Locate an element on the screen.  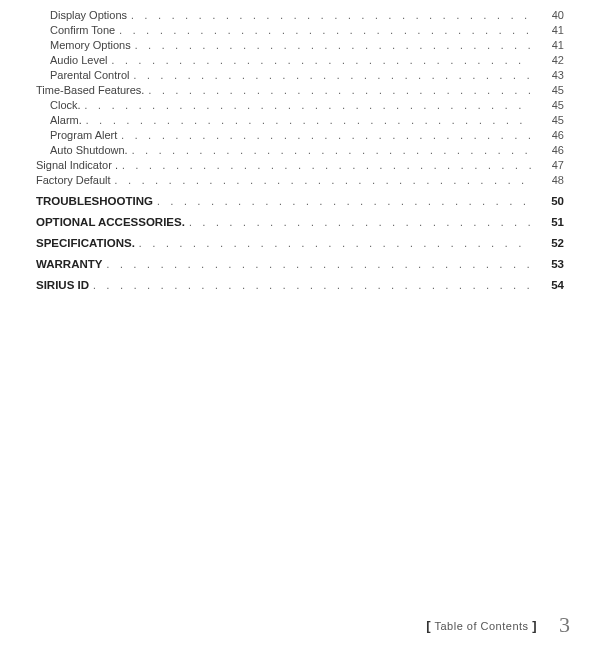
toc-title: Time-Based Features. is located at coordinates (90, 90).